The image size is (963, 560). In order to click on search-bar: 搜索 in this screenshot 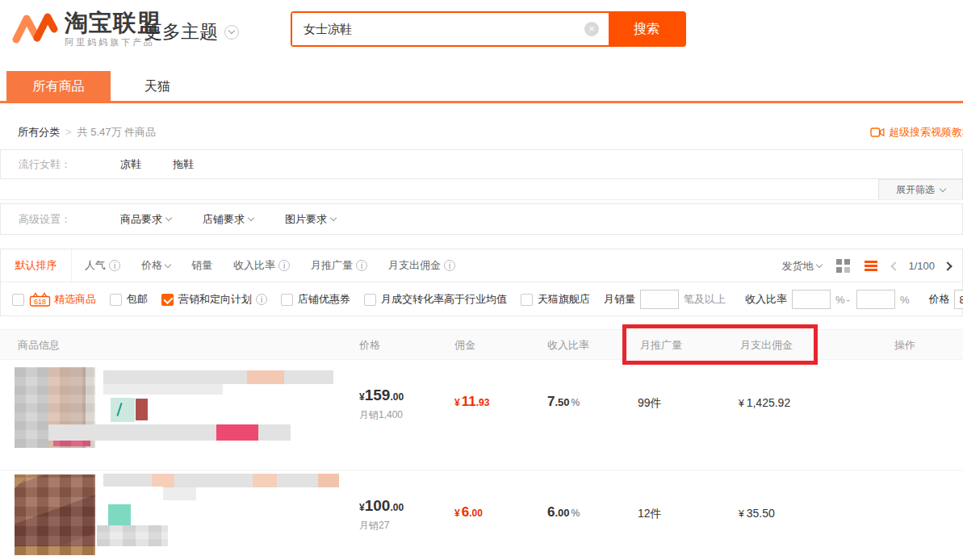, I will do `click(488, 29)`.